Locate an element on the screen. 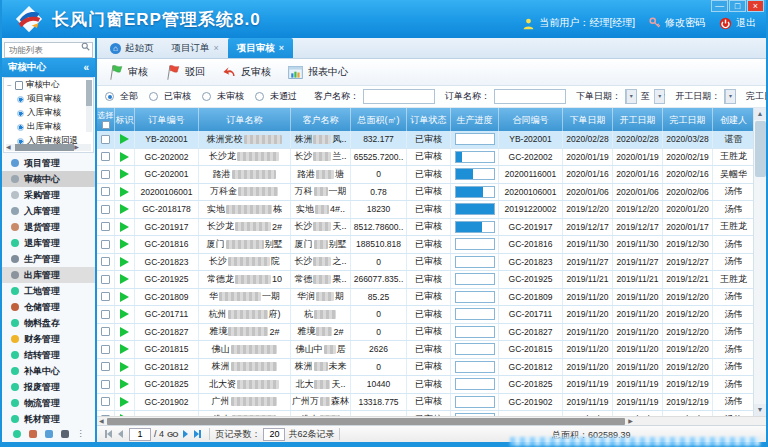 The width and height of the screenshot is (768, 447). sidebar-menu-item: 入库管理 is located at coordinates (48, 211).